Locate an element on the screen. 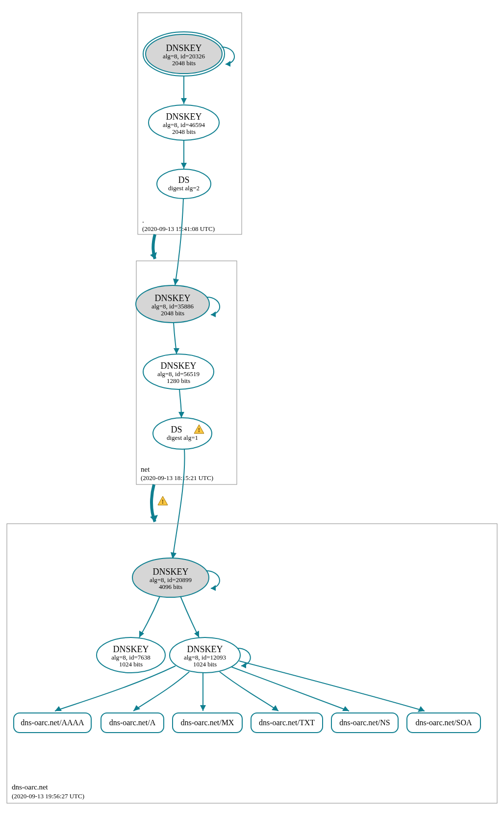  zone-time-oarc: (2020-09-13 19:56:27 UTC) is located at coordinates (48, 796).